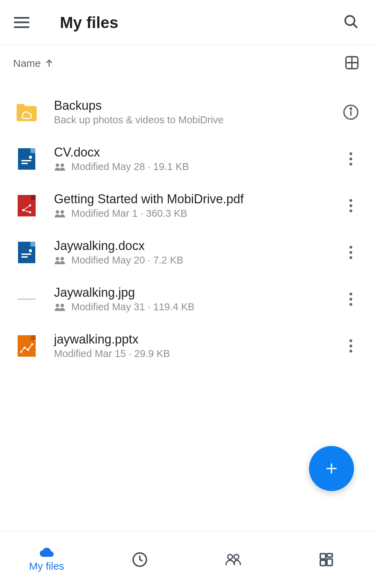 The image size is (373, 588). Describe the element at coordinates (198, 346) in the screenshot. I see `file-info: jaywalking.pptx Modified Mar 15 · 29.9 K…` at that location.